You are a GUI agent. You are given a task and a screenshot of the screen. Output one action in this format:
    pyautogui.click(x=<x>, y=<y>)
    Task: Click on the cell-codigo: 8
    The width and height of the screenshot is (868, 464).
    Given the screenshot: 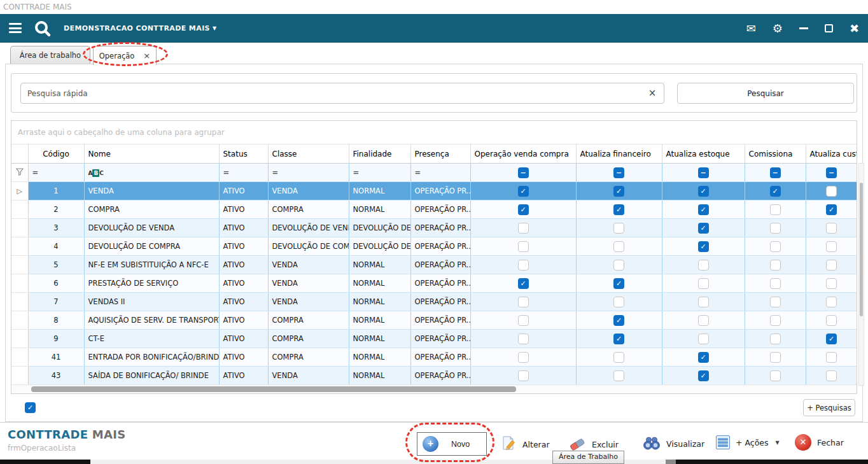 What is the action you would take?
    pyautogui.click(x=56, y=321)
    